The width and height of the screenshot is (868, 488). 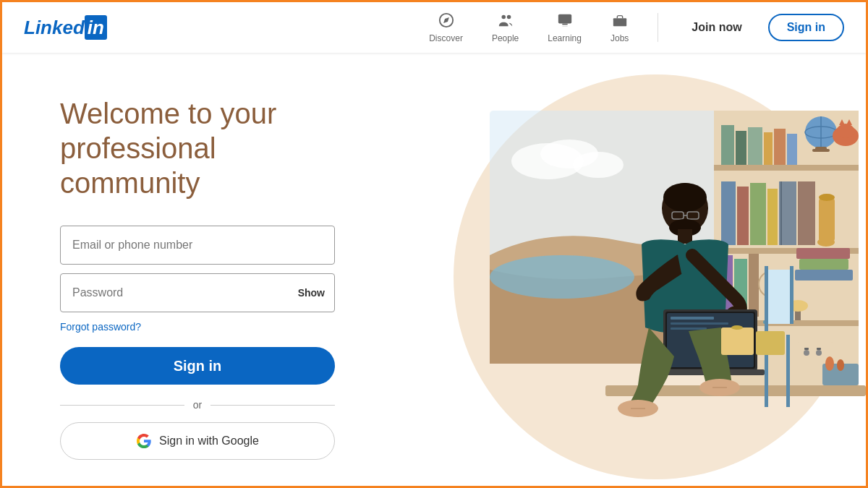 What do you see at coordinates (311, 293) in the screenshot?
I see `show-password-button: Show` at bounding box center [311, 293].